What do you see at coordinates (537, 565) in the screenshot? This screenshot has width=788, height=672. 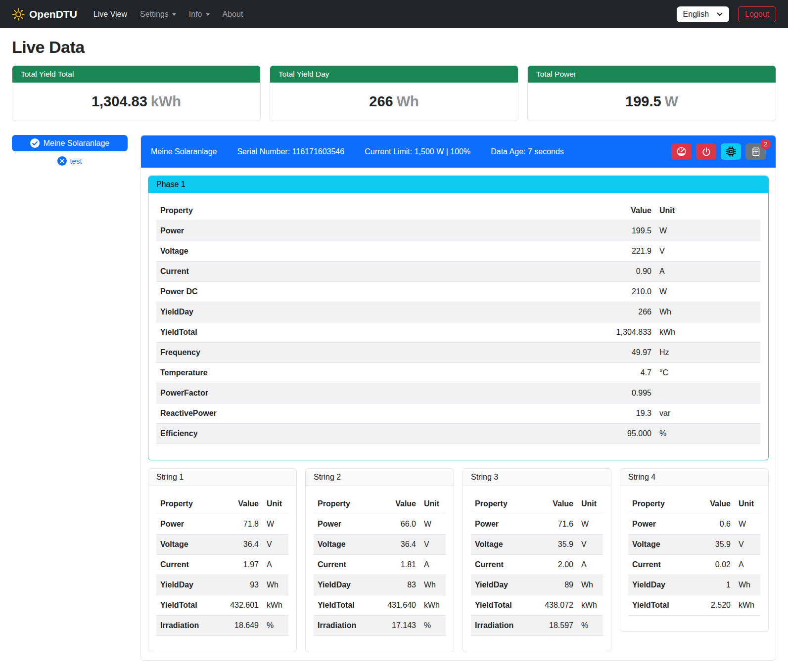 I see `table-row: Current2.00A` at bounding box center [537, 565].